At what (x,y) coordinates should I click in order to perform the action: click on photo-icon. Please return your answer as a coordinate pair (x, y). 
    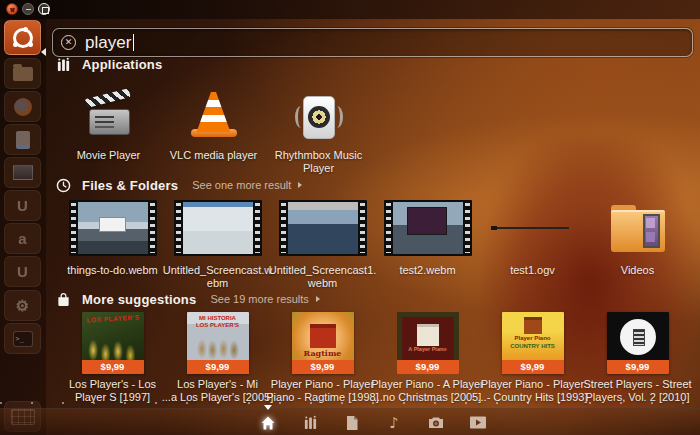
    Looking at the image, I should click on (23, 172).